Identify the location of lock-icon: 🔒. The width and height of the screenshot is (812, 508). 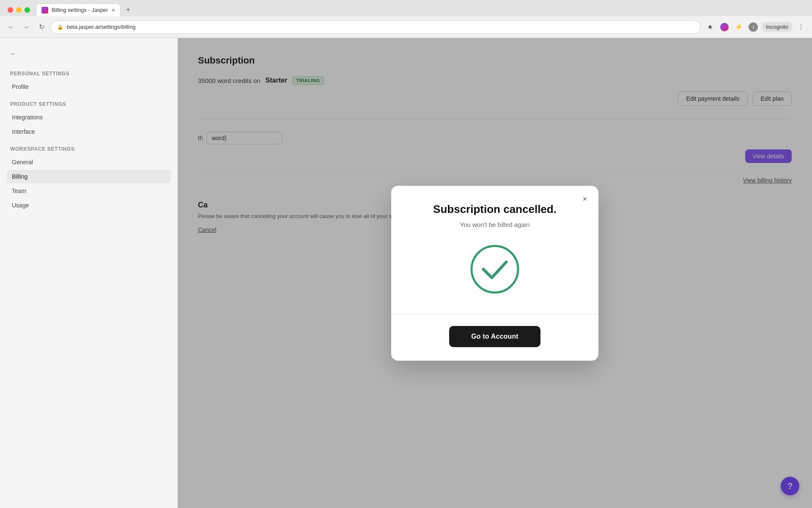
(60, 27).